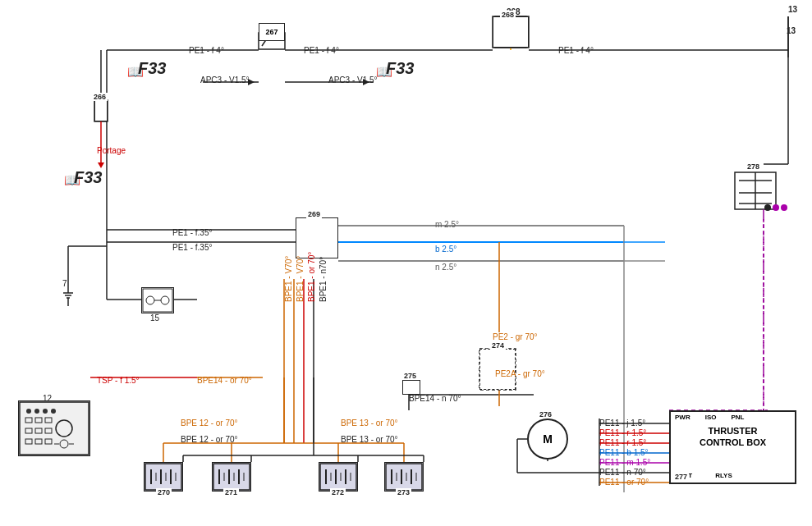 The height and width of the screenshot is (526, 812). What do you see at coordinates (207, 51) in the screenshot?
I see `wire-label-pe1-top-left: PE1 - f 4°` at bounding box center [207, 51].